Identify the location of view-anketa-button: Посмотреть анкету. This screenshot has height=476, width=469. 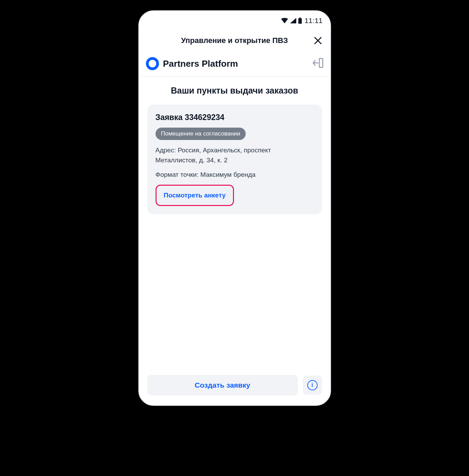
(195, 195).